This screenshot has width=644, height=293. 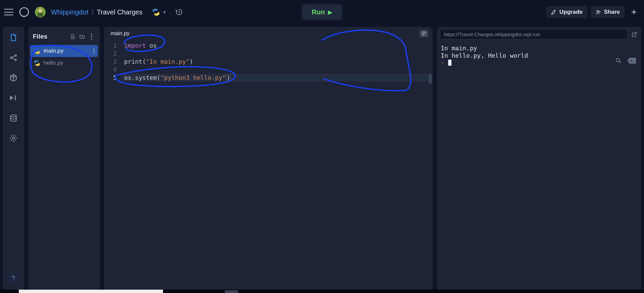 What do you see at coordinates (13, 58) in the screenshot?
I see `share-nodes-icon` at bounding box center [13, 58].